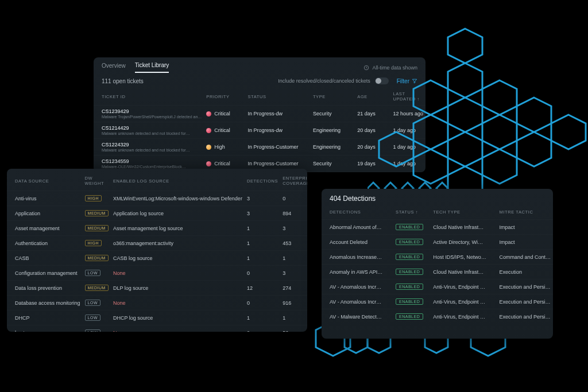 The image size is (588, 392). I want to click on col-data-source: DATA SOURCE, so click(45, 181).